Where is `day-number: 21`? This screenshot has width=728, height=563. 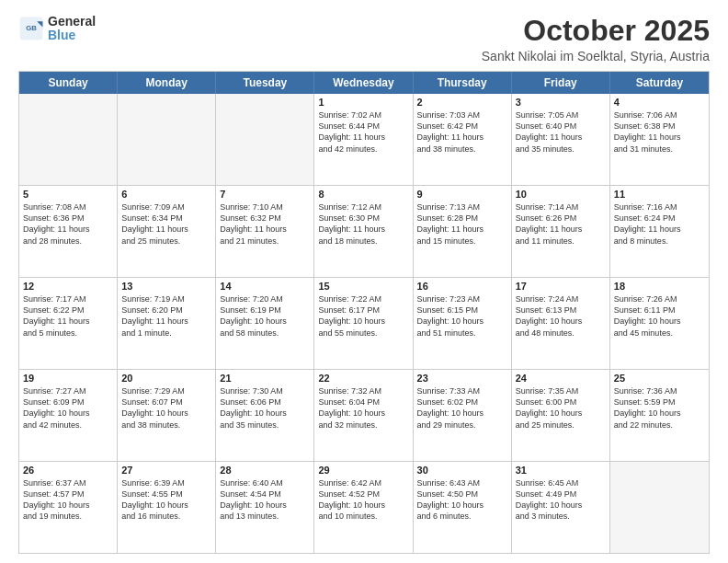
day-number: 21 is located at coordinates (265, 378).